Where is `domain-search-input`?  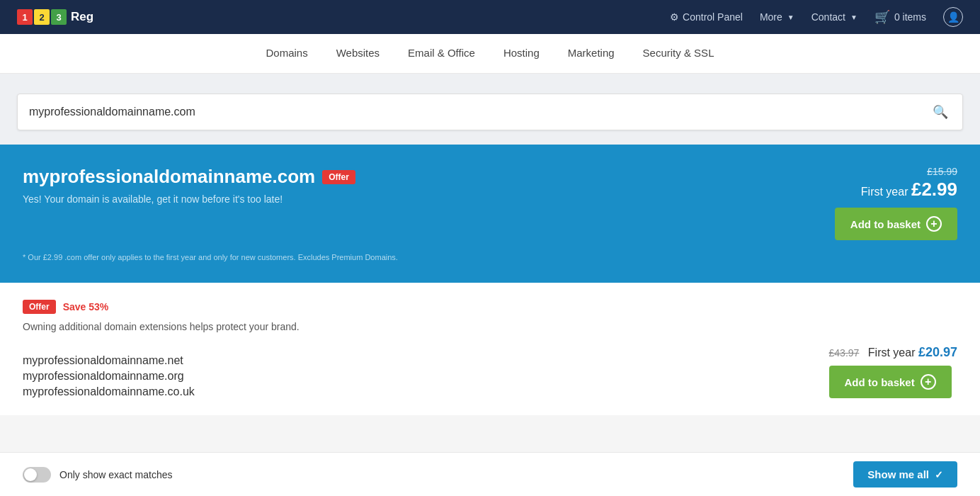 domain-search-input is located at coordinates (479, 112).